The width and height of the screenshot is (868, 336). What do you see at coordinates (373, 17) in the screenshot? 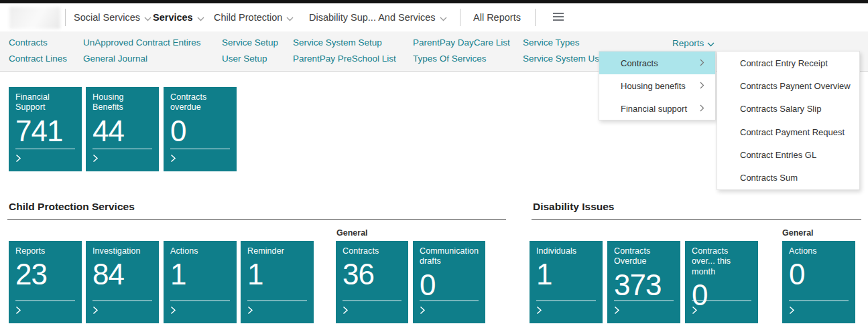
I see `menu-label: Disability Sup... And Services` at bounding box center [373, 17].